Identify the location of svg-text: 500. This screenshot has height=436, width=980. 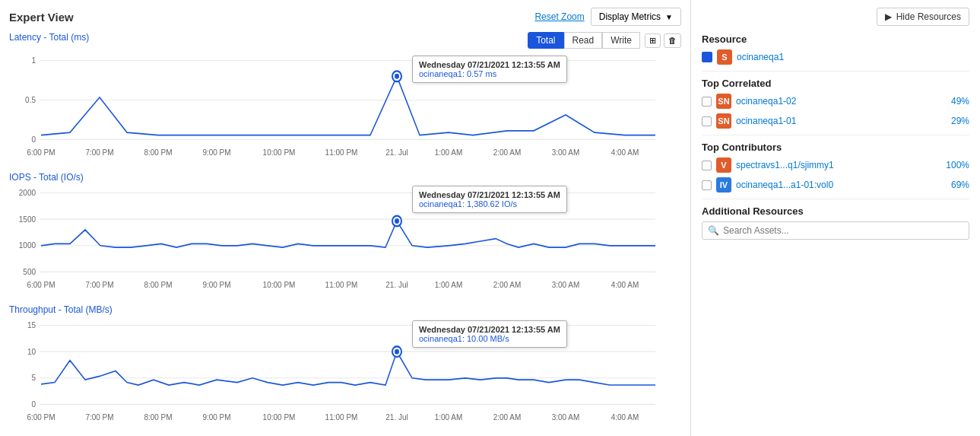
(29, 271).